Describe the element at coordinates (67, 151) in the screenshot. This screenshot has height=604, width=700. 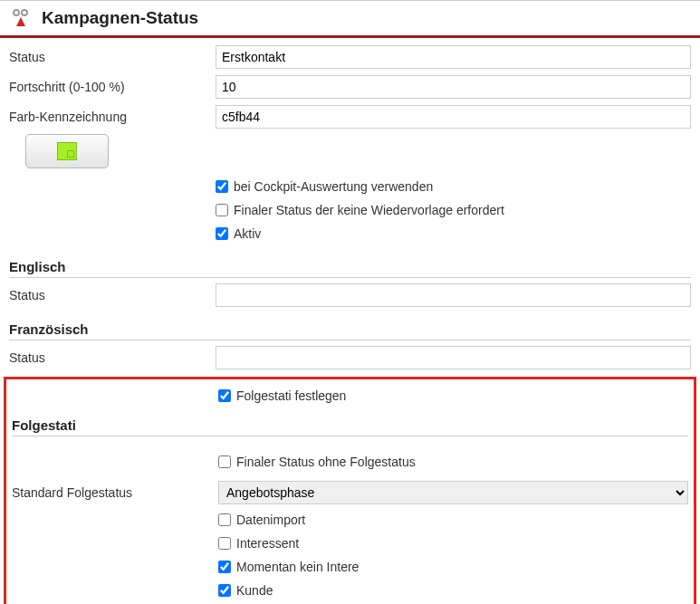
I see `color-picker-button` at that location.